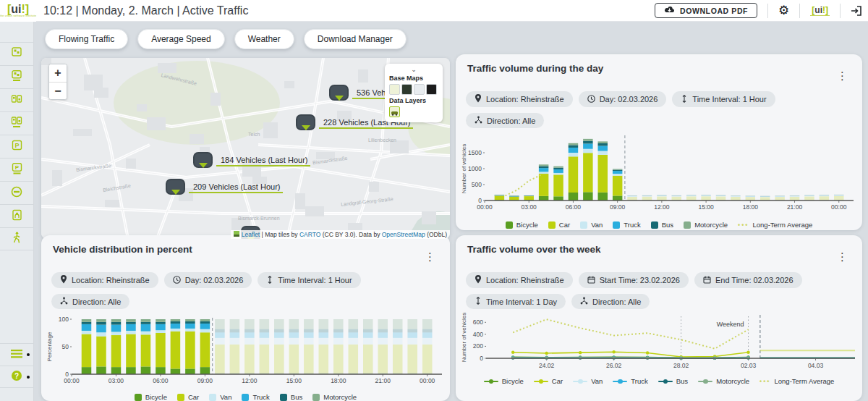 The width and height of the screenshot is (868, 401). What do you see at coordinates (516, 301) in the screenshot?
I see `filter-chip-interval: Time Interval: 1 Day` at bounding box center [516, 301].